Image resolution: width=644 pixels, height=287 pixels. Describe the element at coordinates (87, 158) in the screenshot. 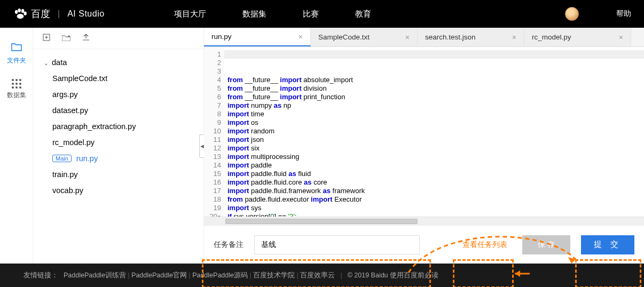

I see `tree-item-label: run.py` at that location.